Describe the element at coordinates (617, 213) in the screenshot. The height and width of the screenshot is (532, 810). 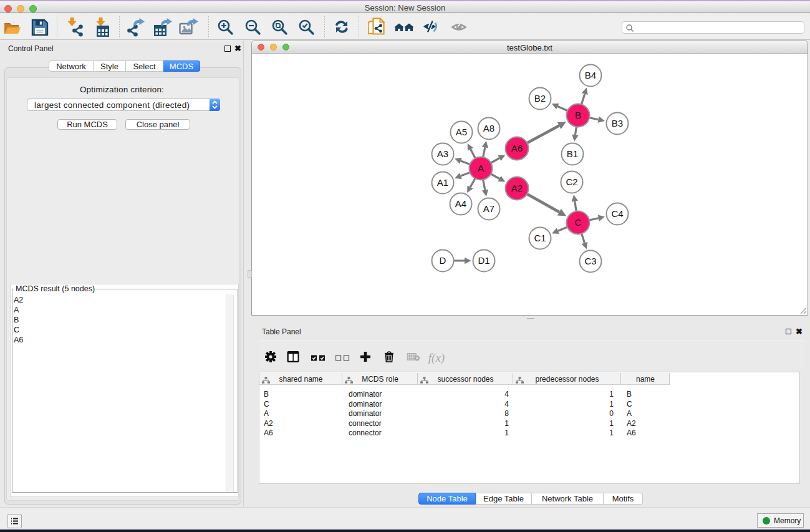
I see `svg-text: C4` at that location.